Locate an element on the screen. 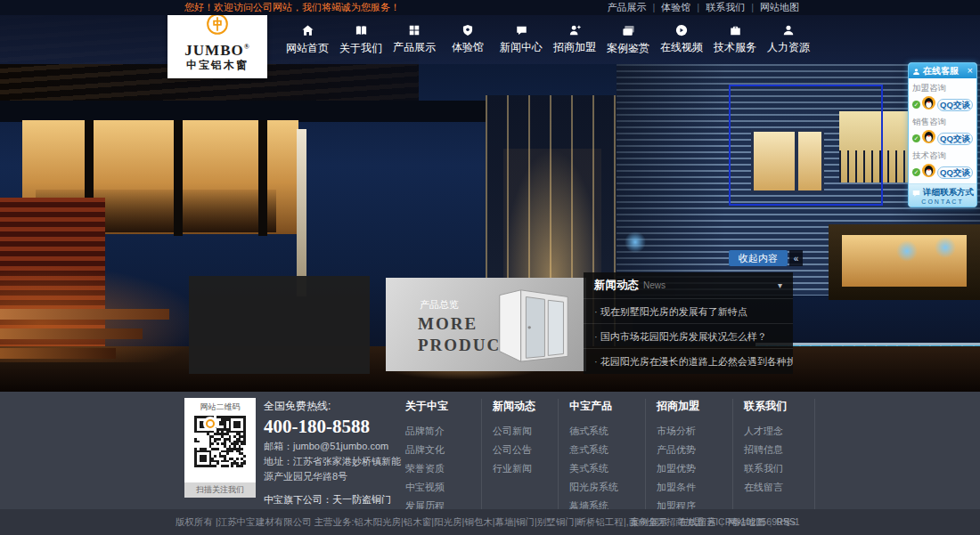 The width and height of the screenshot is (980, 535). nav-item-experience: 体验馆 is located at coordinates (468, 39).